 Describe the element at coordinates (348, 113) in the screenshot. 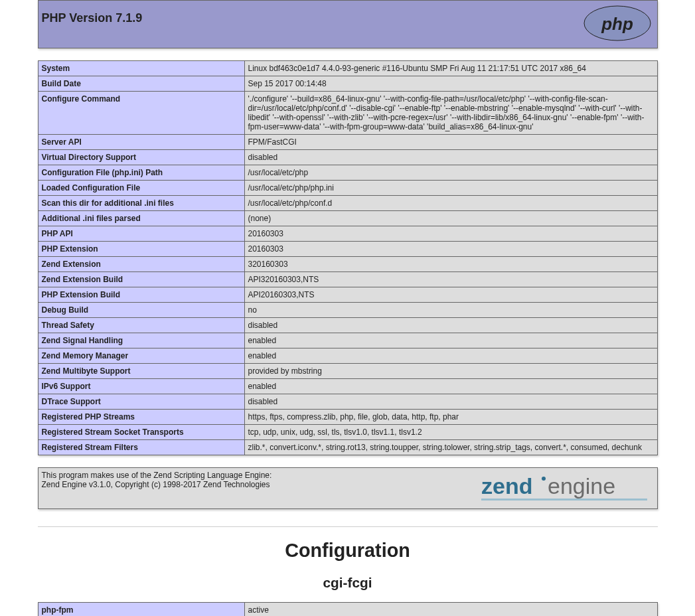

I see `table-row: Configure Command'./configure' '--build=…` at that location.